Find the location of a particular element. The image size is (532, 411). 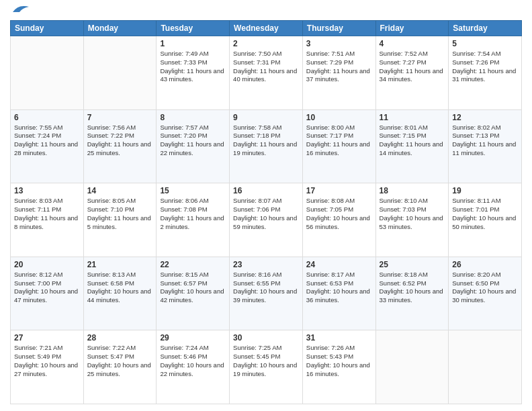

cell-content: Sunrise: 7:54 AM Sunset: 7:26 PM Dayligh… is located at coordinates (485, 67).